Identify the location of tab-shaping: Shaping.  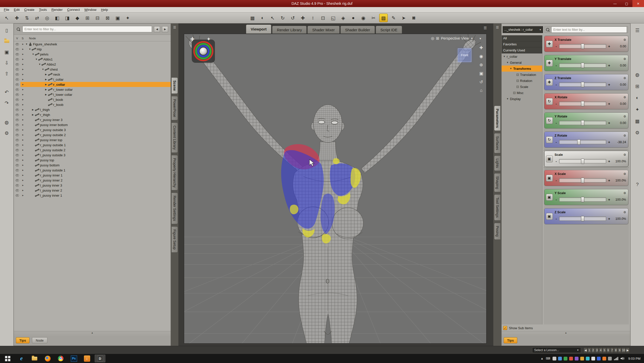
(497, 183).